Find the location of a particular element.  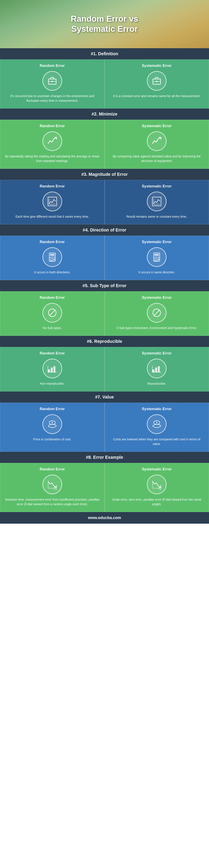

icon-calculator-systematic is located at coordinates (157, 257).